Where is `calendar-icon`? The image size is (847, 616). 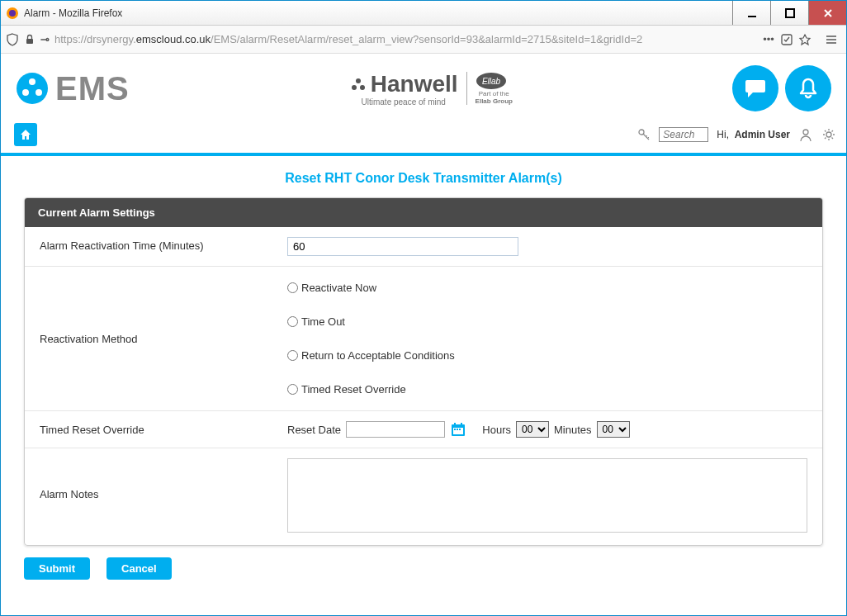 calendar-icon is located at coordinates (458, 429).